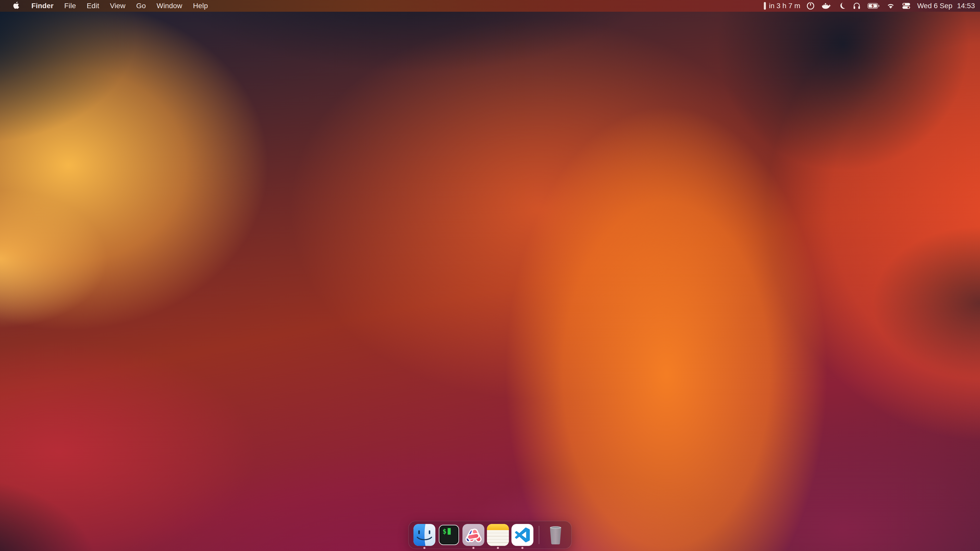 The image size is (980, 551). What do you see at coordinates (522, 535) in the screenshot?
I see `vscode-icon` at bounding box center [522, 535].